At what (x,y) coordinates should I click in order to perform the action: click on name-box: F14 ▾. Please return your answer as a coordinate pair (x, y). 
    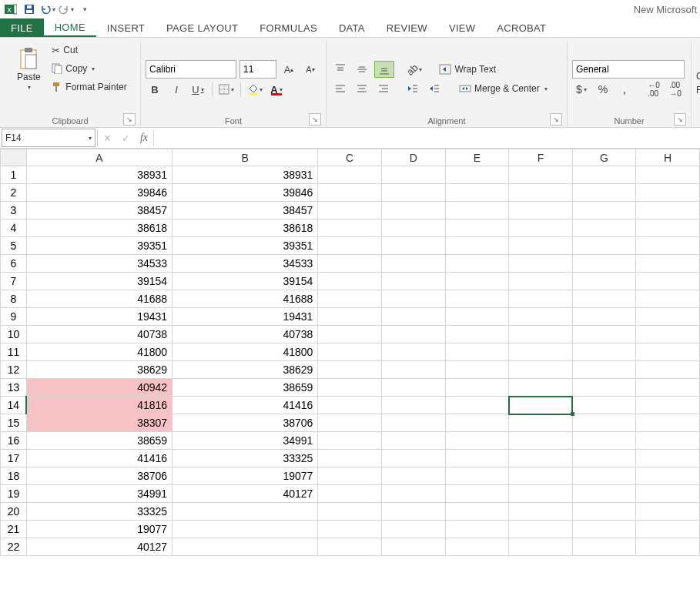
    Looking at the image, I should click on (49, 138).